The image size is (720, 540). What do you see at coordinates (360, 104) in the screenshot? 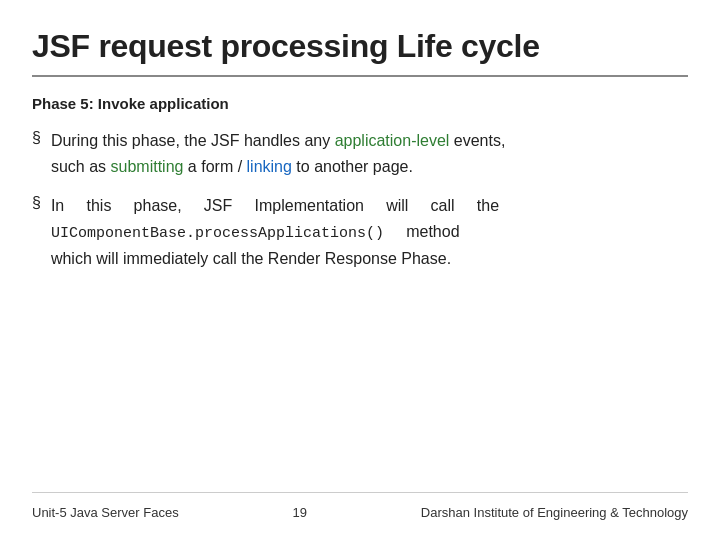
I see `phase-label: Phase 5: Invoke application` at bounding box center [360, 104].